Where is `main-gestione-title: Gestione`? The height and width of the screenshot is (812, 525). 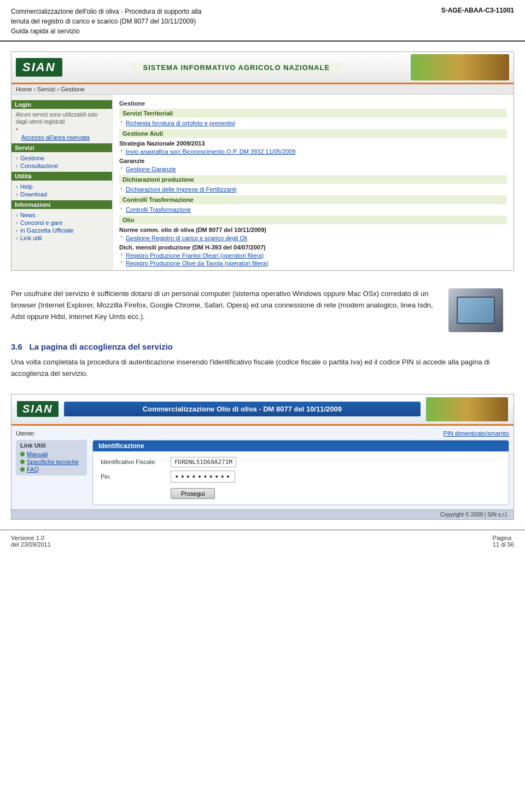
main-gestione-title: Gestione is located at coordinates (313, 103).